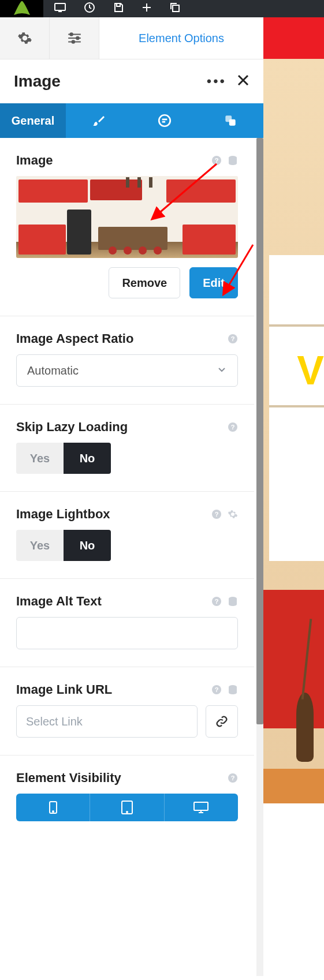 The image size is (324, 980). Describe the element at coordinates (305, 727) in the screenshot. I see `vase-graphic` at that location.